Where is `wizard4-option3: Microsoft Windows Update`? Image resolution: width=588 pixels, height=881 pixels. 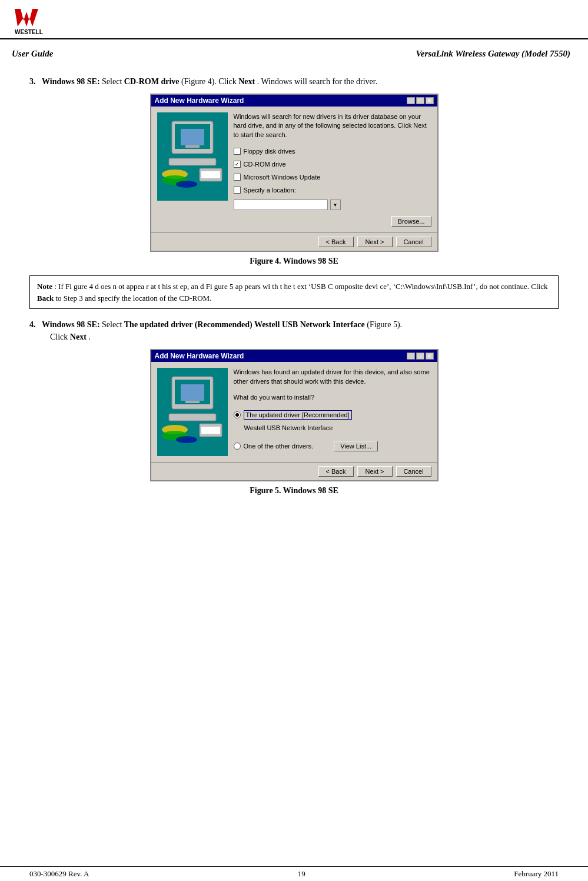 wizard4-option3: Microsoft Windows Update is located at coordinates (333, 177).